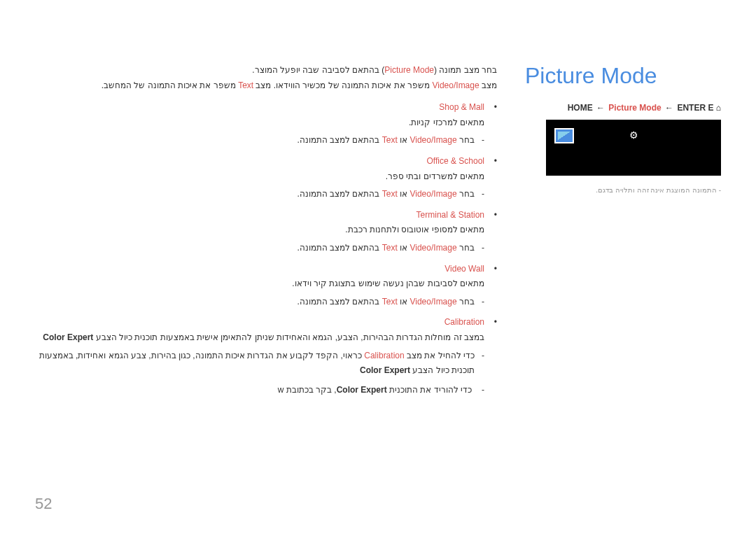 This screenshot has width=756, height=534. I want to click on mode-terminal-station: Terminal & Station מתאים למסופי אוטובוס …, so click(266, 232).